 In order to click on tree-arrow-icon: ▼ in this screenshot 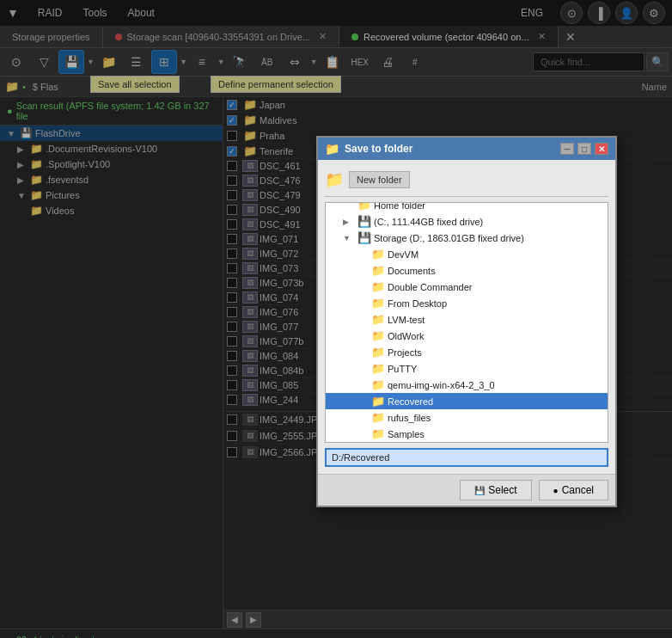, I will do `click(349, 238)`.